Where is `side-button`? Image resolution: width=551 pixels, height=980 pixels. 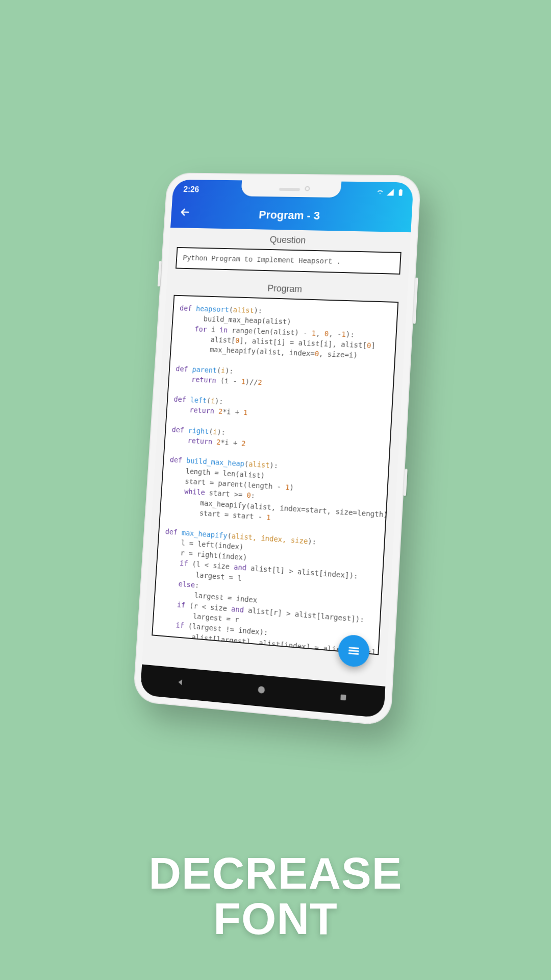
side-button is located at coordinates (406, 482).